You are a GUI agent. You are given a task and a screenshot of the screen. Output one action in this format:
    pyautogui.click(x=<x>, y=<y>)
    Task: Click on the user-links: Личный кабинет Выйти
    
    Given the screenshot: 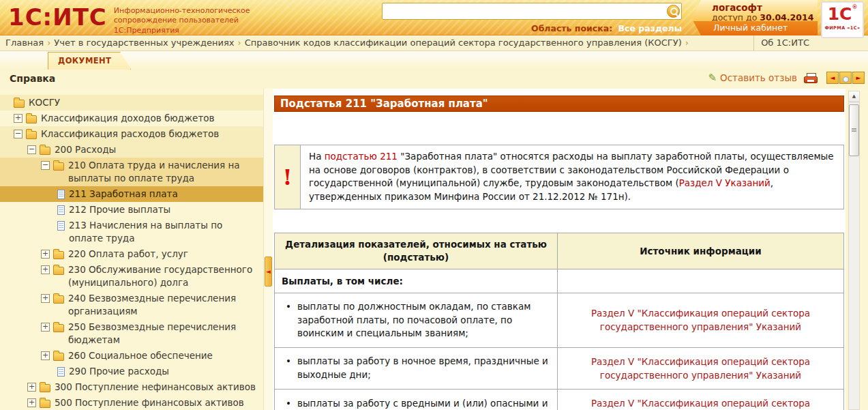 What is the action you would take?
    pyautogui.click(x=754, y=29)
    